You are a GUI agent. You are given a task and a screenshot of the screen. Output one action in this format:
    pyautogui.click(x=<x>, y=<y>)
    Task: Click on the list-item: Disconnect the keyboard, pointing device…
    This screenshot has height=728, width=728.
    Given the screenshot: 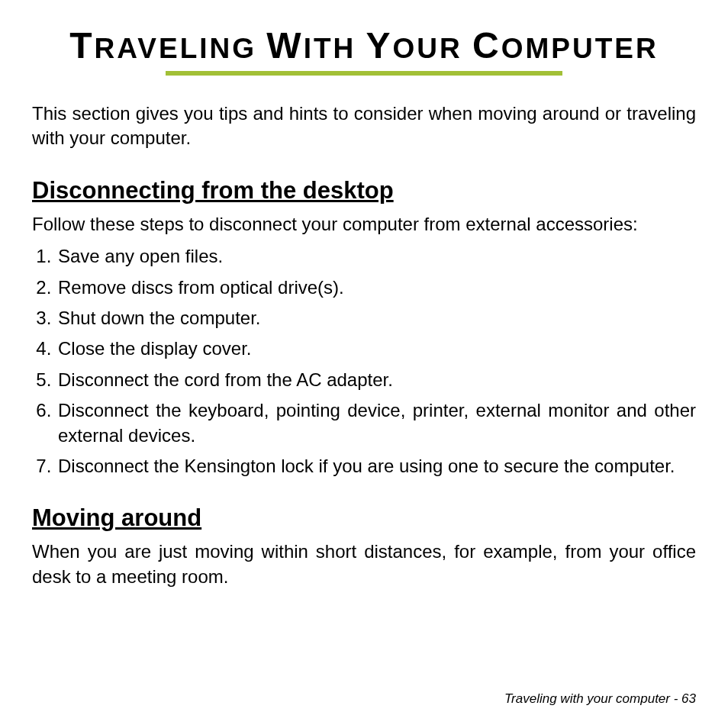 What is the action you would take?
    pyautogui.click(x=376, y=423)
    